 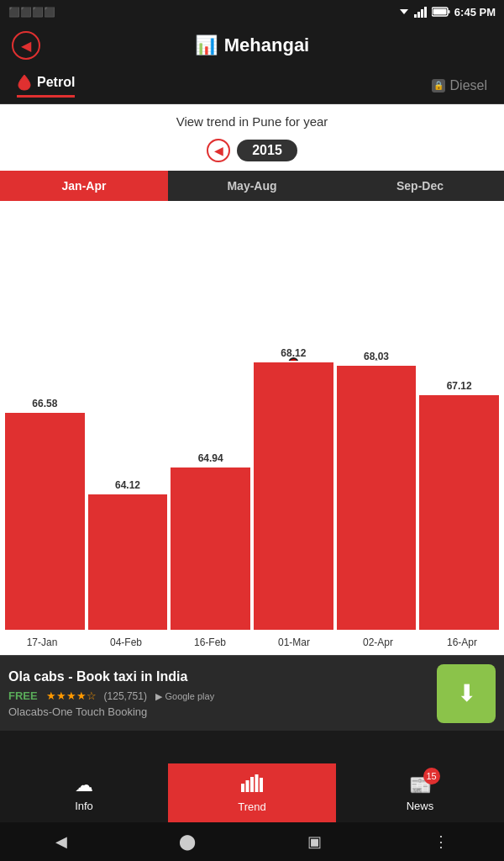 I want to click on ad-meta: FREE ★★★★☆ (125,751) ▶ Google play, so click(x=223, y=695).